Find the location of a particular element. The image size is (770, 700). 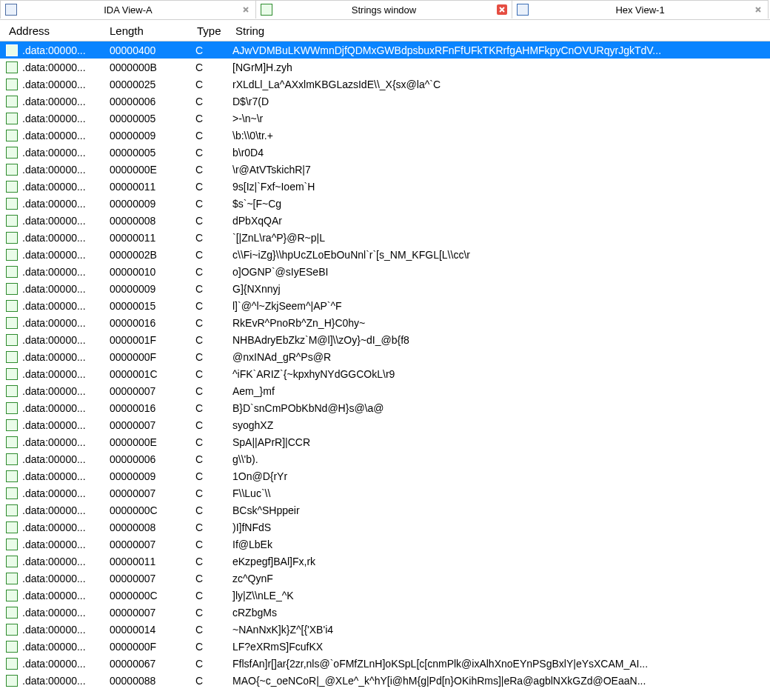

table-row: .data:00000...00000008C)I]fNFdS is located at coordinates (385, 527).